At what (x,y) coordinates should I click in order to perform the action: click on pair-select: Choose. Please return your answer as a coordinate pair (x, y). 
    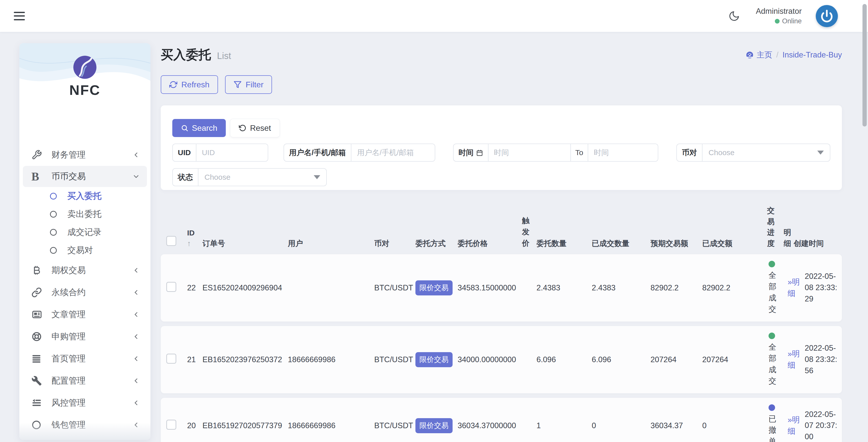
    Looking at the image, I should click on (766, 153).